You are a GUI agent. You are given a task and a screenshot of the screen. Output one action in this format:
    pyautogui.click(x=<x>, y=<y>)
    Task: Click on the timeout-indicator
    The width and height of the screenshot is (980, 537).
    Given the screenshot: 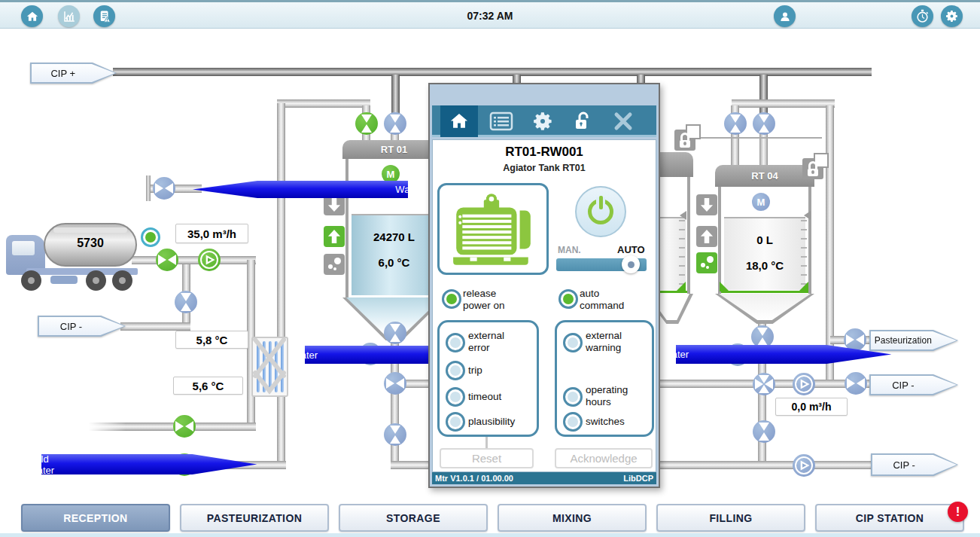 What is the action you would take?
    pyautogui.click(x=455, y=397)
    